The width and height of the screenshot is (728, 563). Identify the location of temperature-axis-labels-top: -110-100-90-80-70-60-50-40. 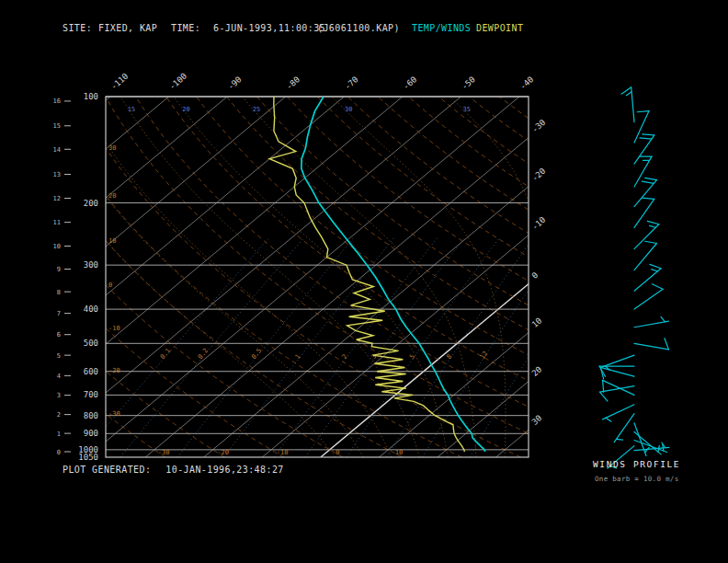
(323, 82).